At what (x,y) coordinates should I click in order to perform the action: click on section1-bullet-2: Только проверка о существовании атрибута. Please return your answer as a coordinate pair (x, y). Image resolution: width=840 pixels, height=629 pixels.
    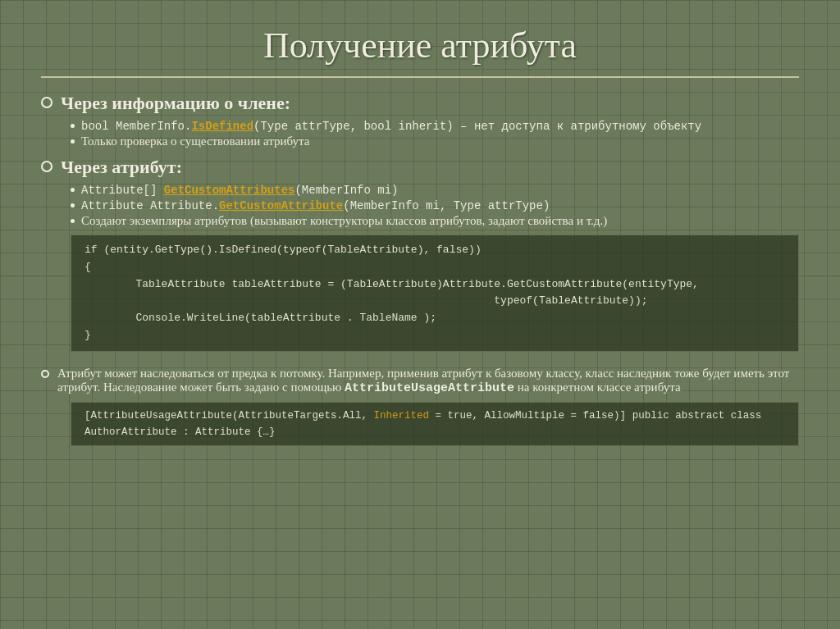
    Looking at the image, I should click on (435, 141).